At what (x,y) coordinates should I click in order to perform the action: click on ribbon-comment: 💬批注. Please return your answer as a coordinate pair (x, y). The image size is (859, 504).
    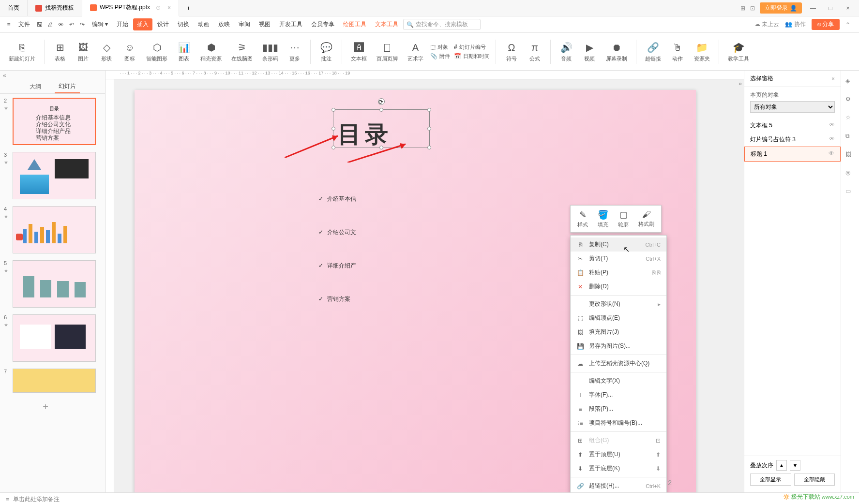
    Looking at the image, I should click on (326, 51).